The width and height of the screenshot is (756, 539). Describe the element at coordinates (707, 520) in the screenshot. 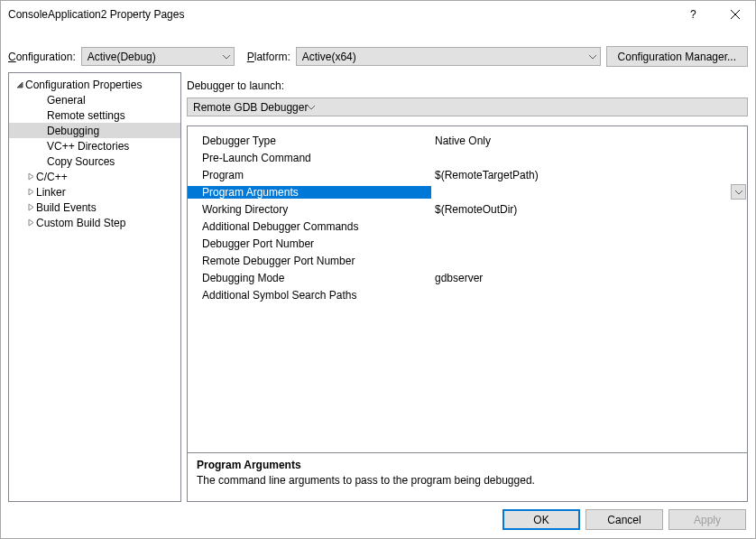

I see `apply-button: Apply` at that location.